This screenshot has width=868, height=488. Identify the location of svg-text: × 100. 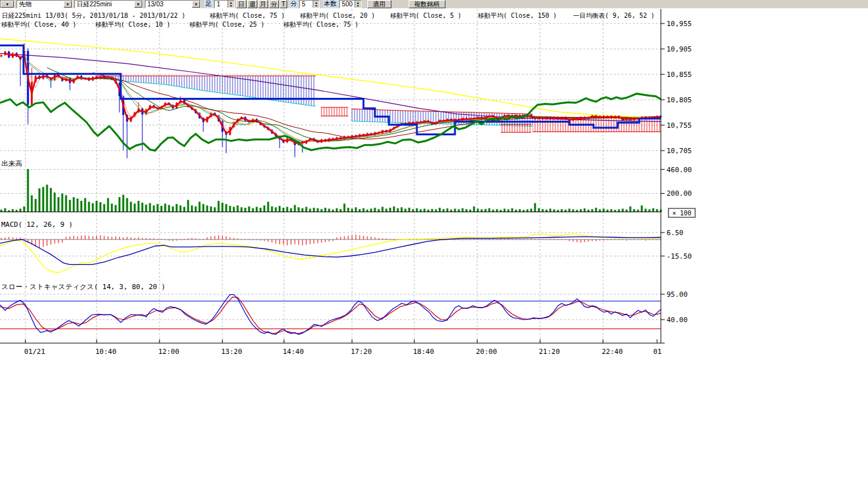
(682, 214).